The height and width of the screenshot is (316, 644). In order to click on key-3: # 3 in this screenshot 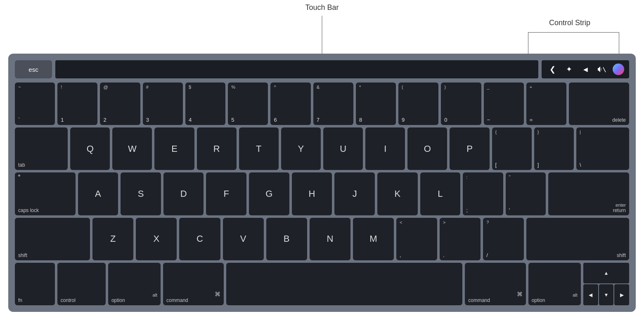, I will do `click(163, 104)`.